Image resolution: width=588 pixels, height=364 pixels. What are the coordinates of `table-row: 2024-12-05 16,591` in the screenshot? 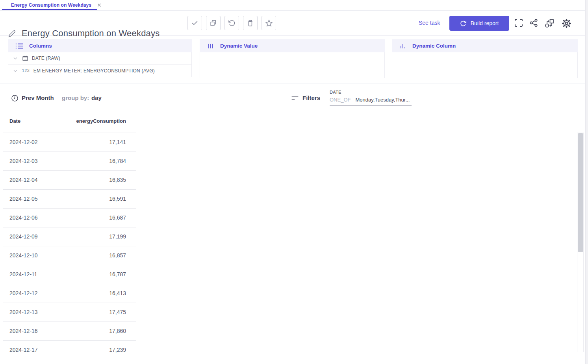 It's located at (70, 199).